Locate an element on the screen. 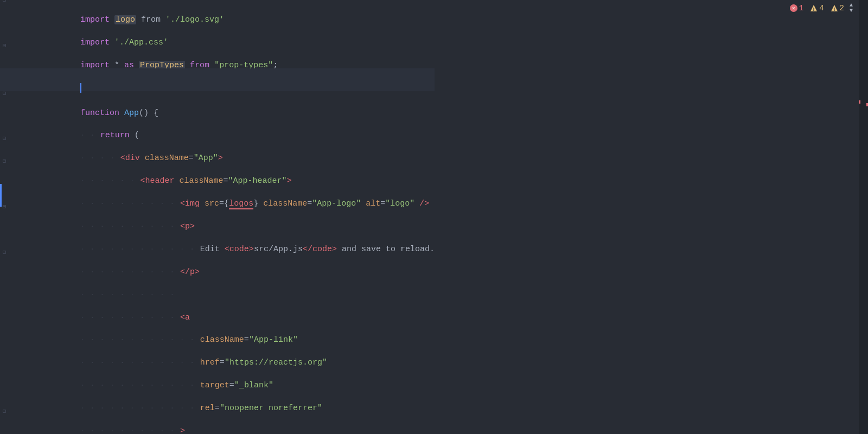 The height and width of the screenshot is (434, 868). line-6: · · return ( is located at coordinates (217, 127).